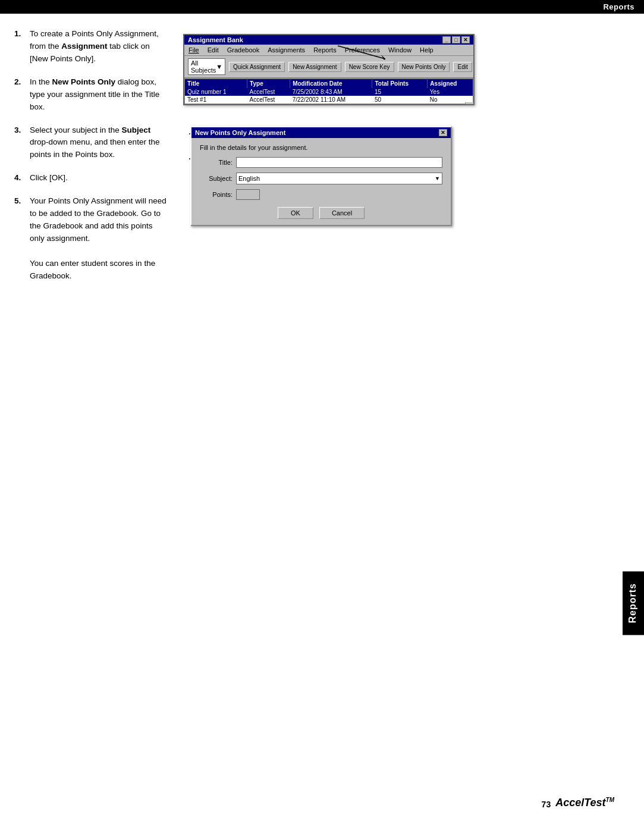 This screenshot has width=644, height=821. Describe the element at coordinates (20, 178) in the screenshot. I see `step-4-number: 4.` at that location.